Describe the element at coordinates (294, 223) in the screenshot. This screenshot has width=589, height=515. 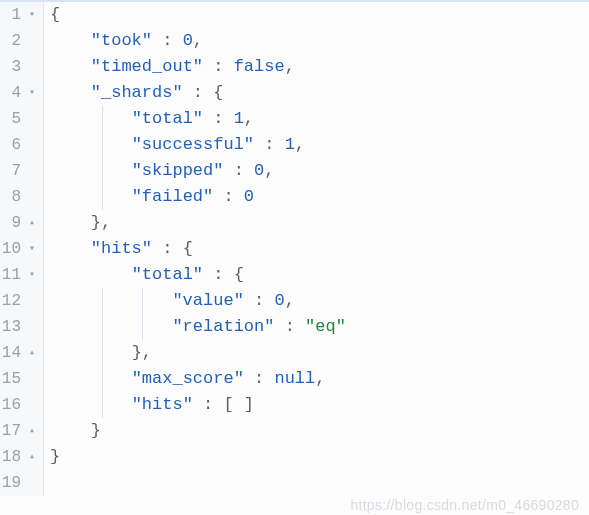
I see `code-line: 9▴ },` at that location.